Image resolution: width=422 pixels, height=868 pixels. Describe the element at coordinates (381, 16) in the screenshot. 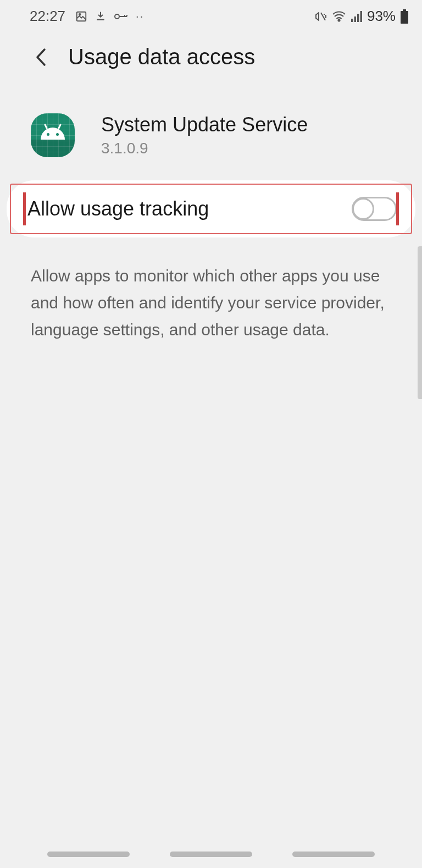

I see `battery-percentage: 93%` at that location.